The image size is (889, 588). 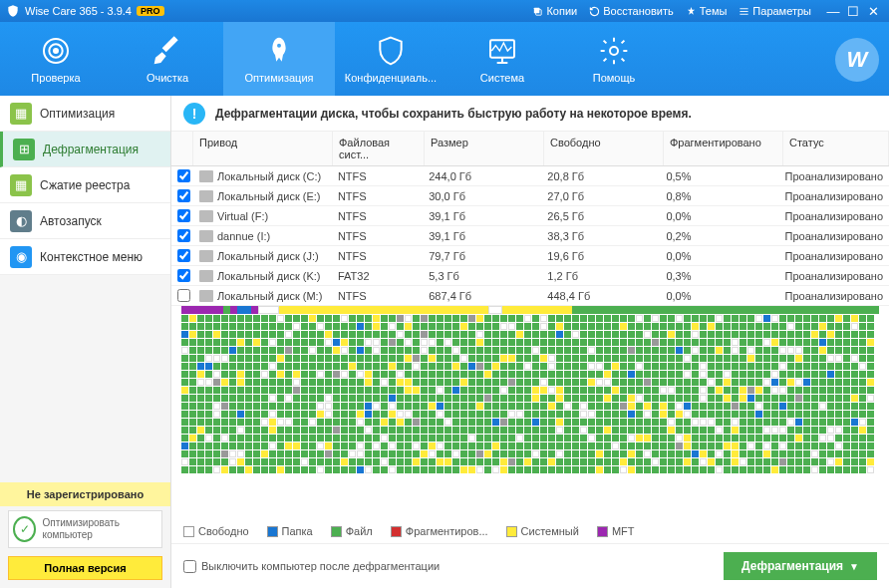 What do you see at coordinates (453, 114) in the screenshot?
I see `info-text: Дефрагментации диска, чтобы сохранить бы…` at bounding box center [453, 114].